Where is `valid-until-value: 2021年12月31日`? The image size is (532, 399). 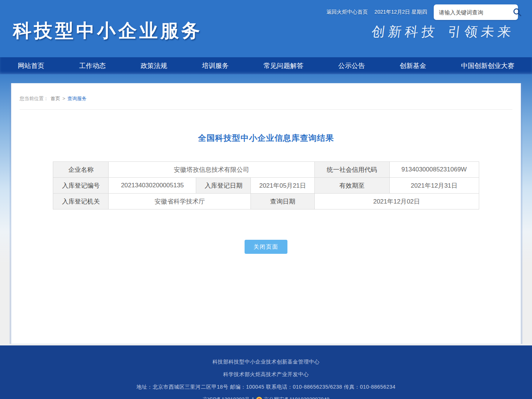 valid-until-value: 2021年12月31日 is located at coordinates (434, 185).